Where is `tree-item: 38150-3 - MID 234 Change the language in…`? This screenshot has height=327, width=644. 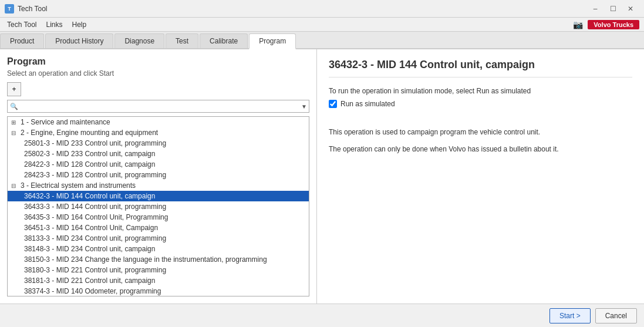 tree-item: 38150-3 - MID 234 Change the language in… is located at coordinates (159, 259).